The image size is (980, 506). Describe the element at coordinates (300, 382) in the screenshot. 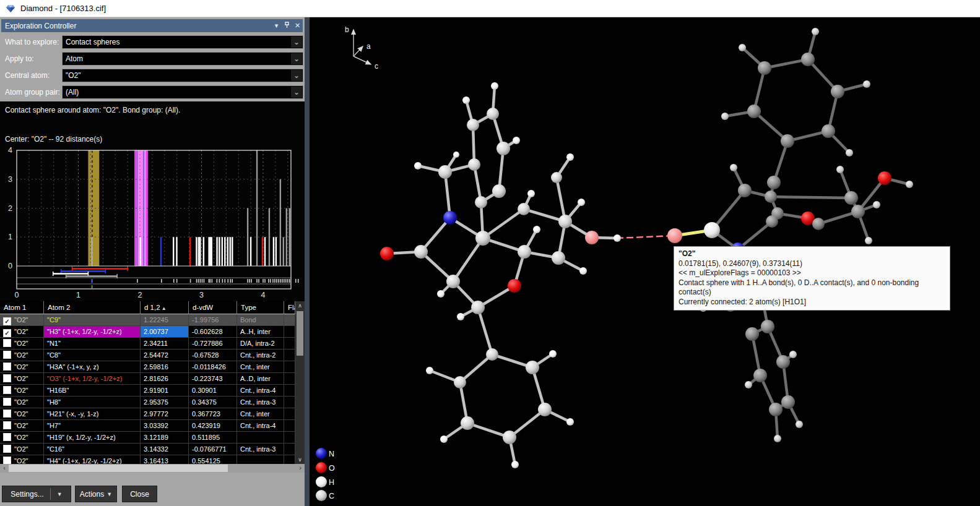

I see `table-vertical-scrollbar: ∧ ∨` at that location.